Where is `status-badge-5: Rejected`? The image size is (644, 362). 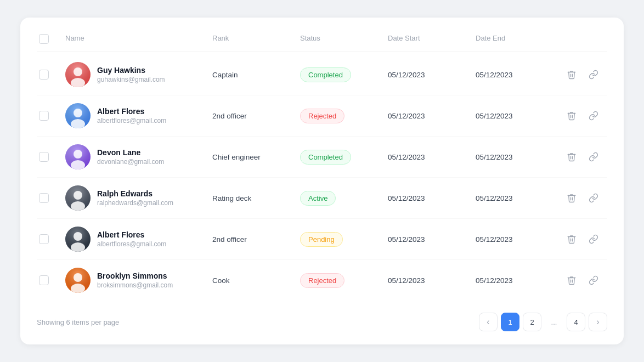 status-badge-5: Rejected is located at coordinates (323, 281).